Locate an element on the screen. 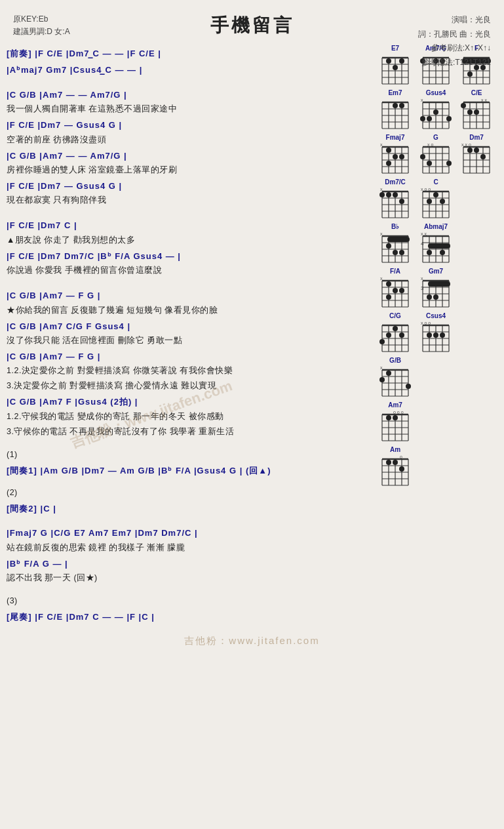 The width and height of the screenshot is (504, 829). strum-info: 參考刷法:X↑↓X↑↓ 參考指法:T121T121 is located at coordinates (456, 55).